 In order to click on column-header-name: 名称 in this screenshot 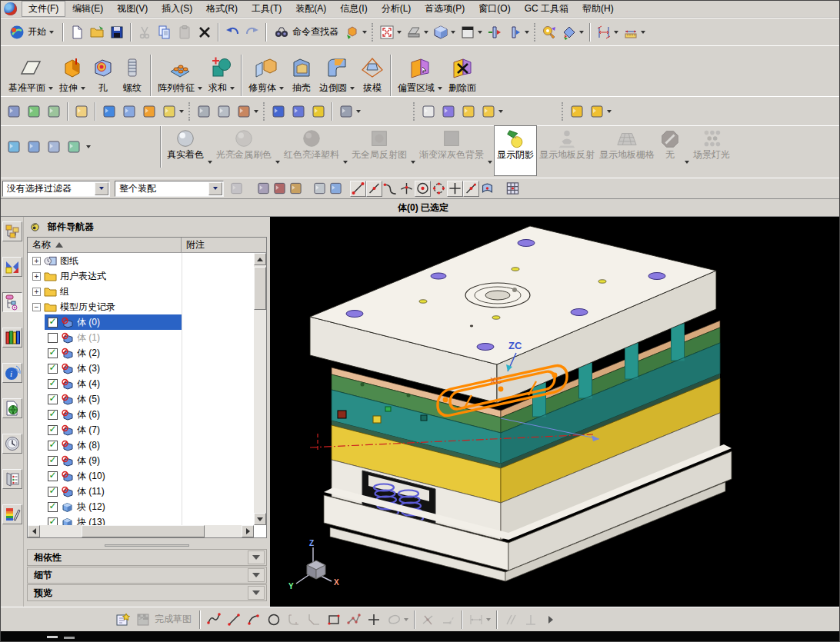, I will do `click(105, 244)`.